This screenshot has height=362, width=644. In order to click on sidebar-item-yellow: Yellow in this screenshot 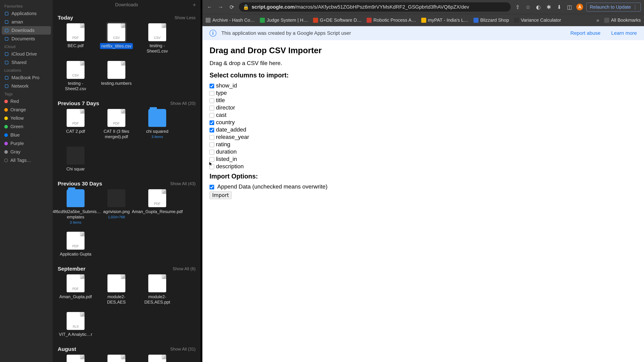, I will do `click(26, 118)`.